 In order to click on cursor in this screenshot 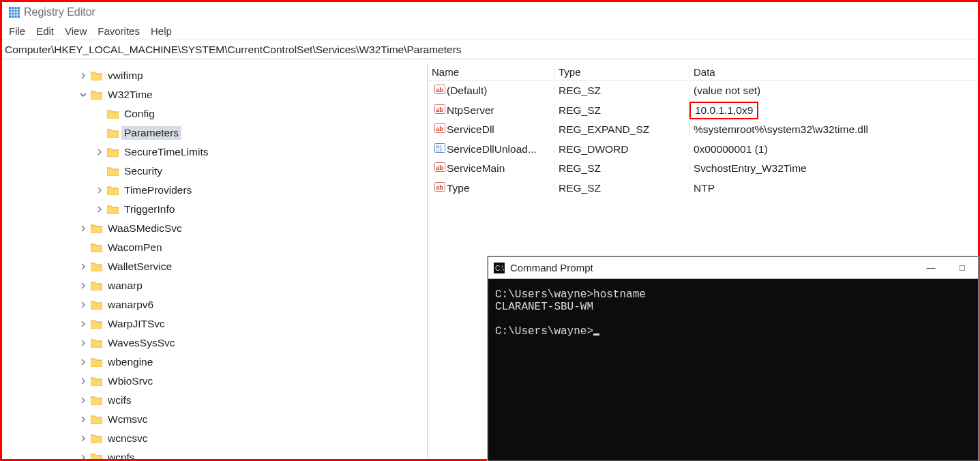, I will do `click(596, 334)`.